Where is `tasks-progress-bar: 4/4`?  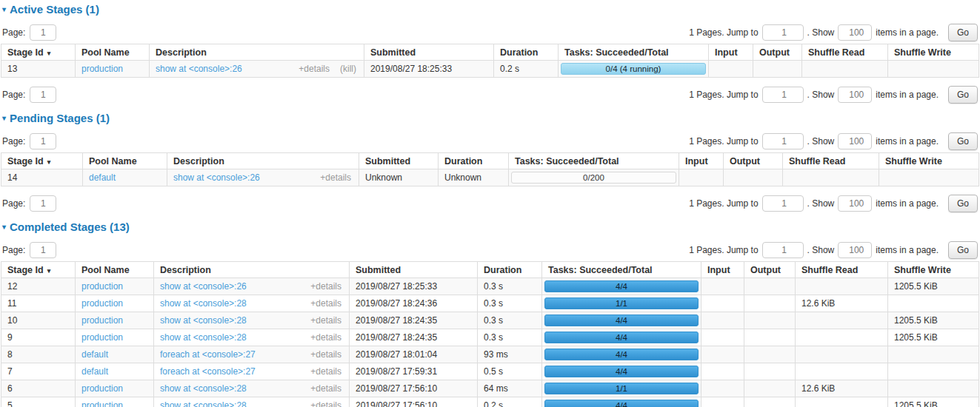
tasks-progress-bar: 4/4 is located at coordinates (621, 371).